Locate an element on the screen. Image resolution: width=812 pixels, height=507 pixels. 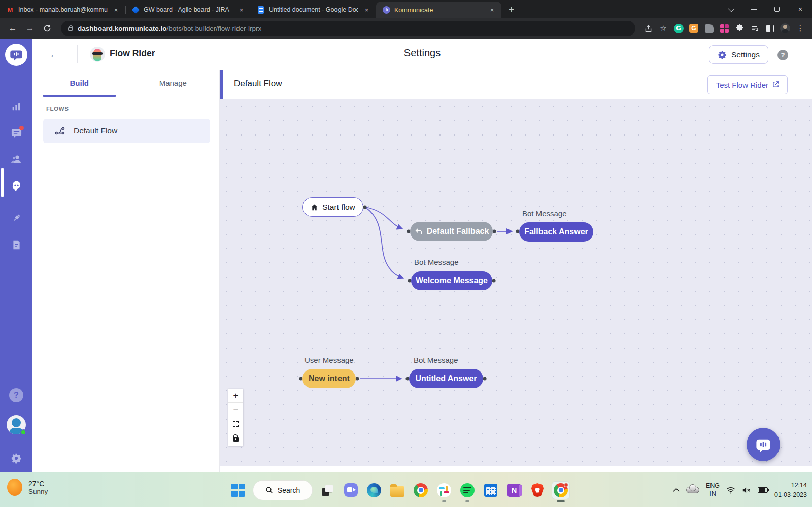
tab-manage: Manage is located at coordinates (174, 83).